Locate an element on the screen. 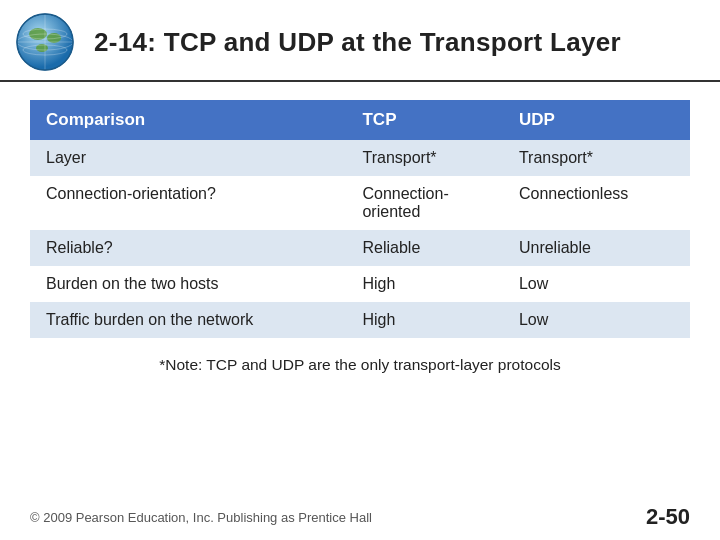 The width and height of the screenshot is (720, 540). table-row: Connection-orientation?Connection- orien… is located at coordinates (360, 203).